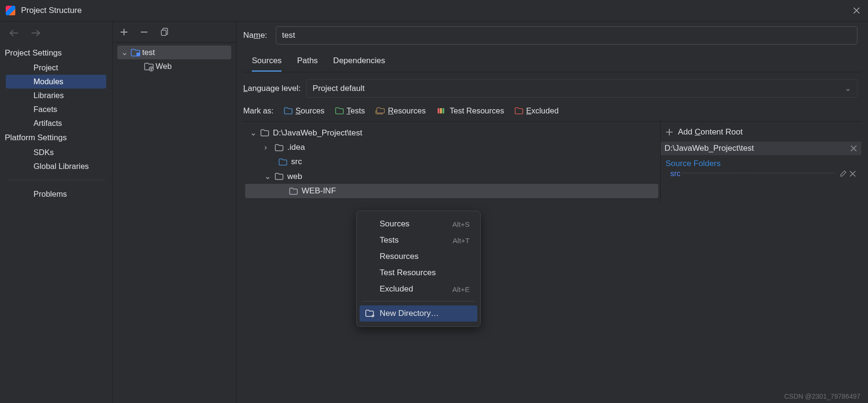 The width and height of the screenshot is (868, 403). Describe the element at coordinates (418, 240) in the screenshot. I see `ctx-tests: TestsAlt+T` at that location.